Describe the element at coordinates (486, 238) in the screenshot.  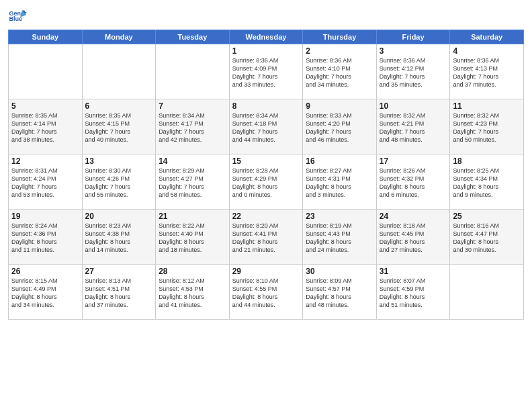
I see `day-info: Sunrise: 8:16 AM Sunset: 4:47 PM Dayligh…` at that location.